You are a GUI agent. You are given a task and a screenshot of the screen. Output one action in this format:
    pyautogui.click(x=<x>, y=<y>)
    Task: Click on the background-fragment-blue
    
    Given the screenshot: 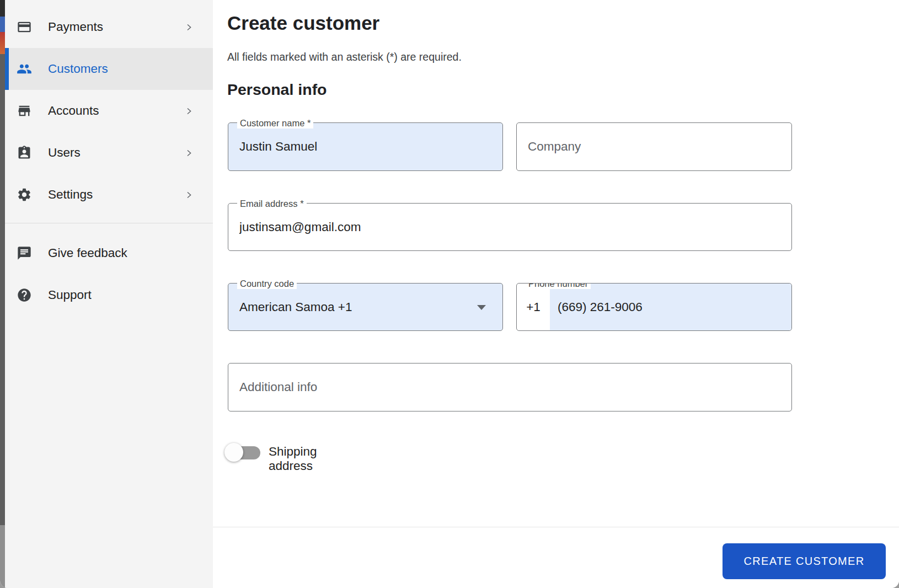 What is the action you would take?
    pyautogui.click(x=2, y=24)
    